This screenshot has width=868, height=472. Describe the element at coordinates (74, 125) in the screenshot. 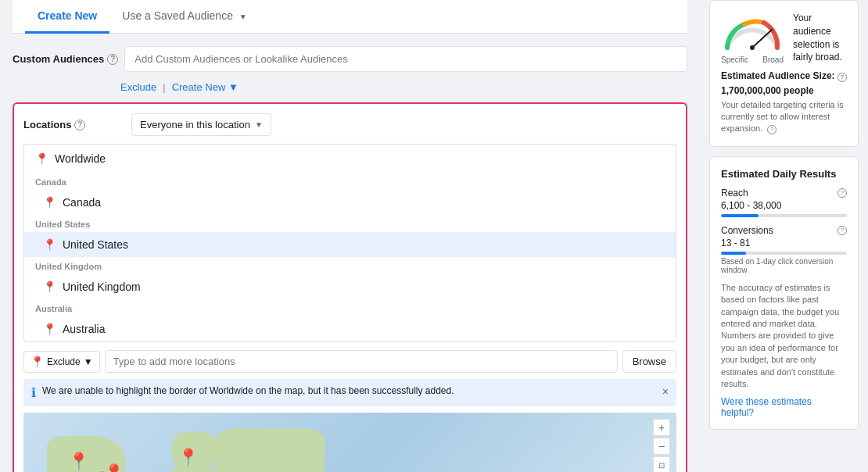

I see `locations-label: Locations ?` at that location.